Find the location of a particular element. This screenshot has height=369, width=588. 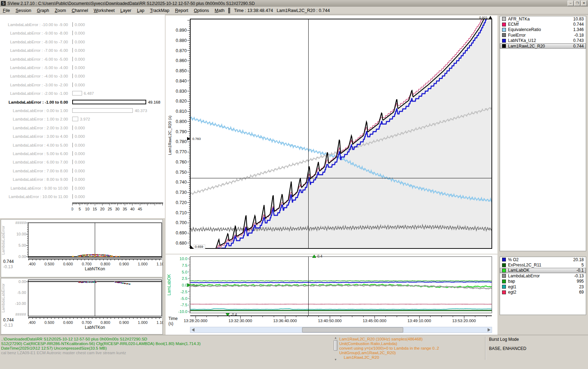

scrollbar-thumb is located at coordinates (335, 345).